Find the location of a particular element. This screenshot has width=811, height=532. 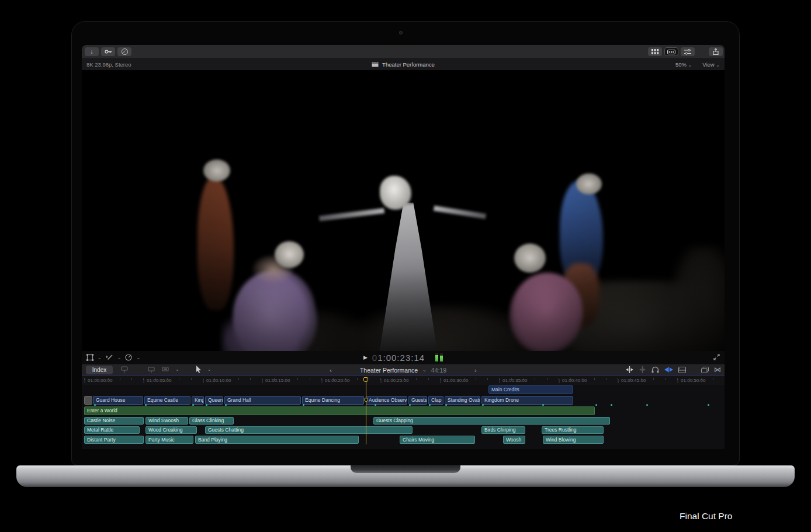

favorite-button: ✓ is located at coordinates (124, 51).